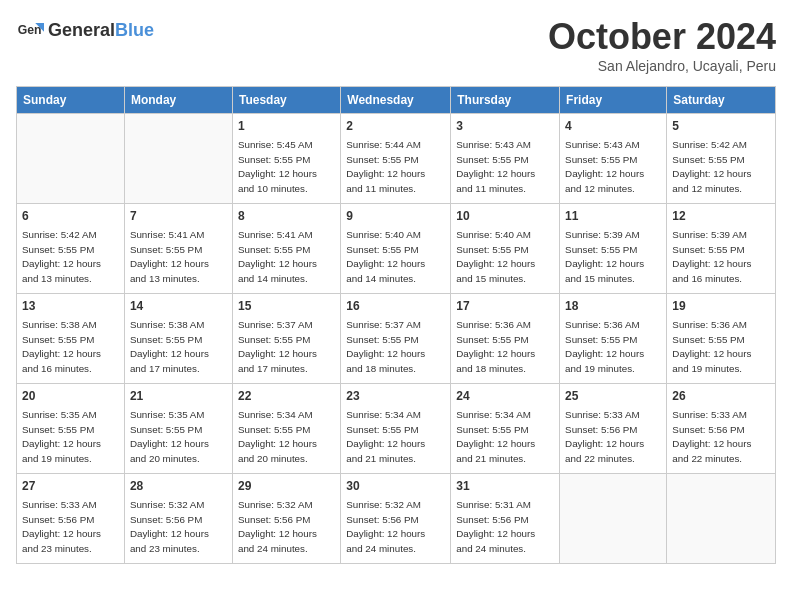 The height and width of the screenshot is (612, 792). What do you see at coordinates (396, 339) in the screenshot?
I see `calendar-cell: 16Sunrise: 5:37 AM Sunset: 5:55 PM Dayli…` at bounding box center [396, 339].